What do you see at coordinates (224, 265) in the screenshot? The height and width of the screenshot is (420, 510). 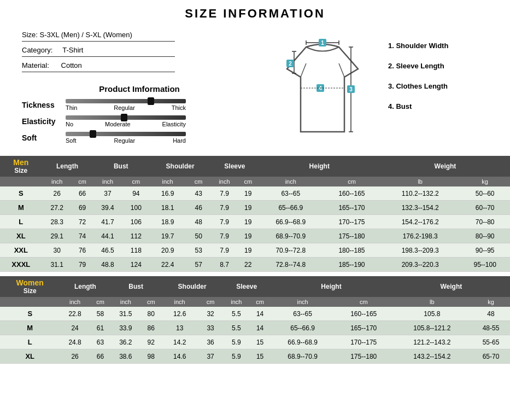 I see `men-data-cell: 8.7` at bounding box center [224, 265].